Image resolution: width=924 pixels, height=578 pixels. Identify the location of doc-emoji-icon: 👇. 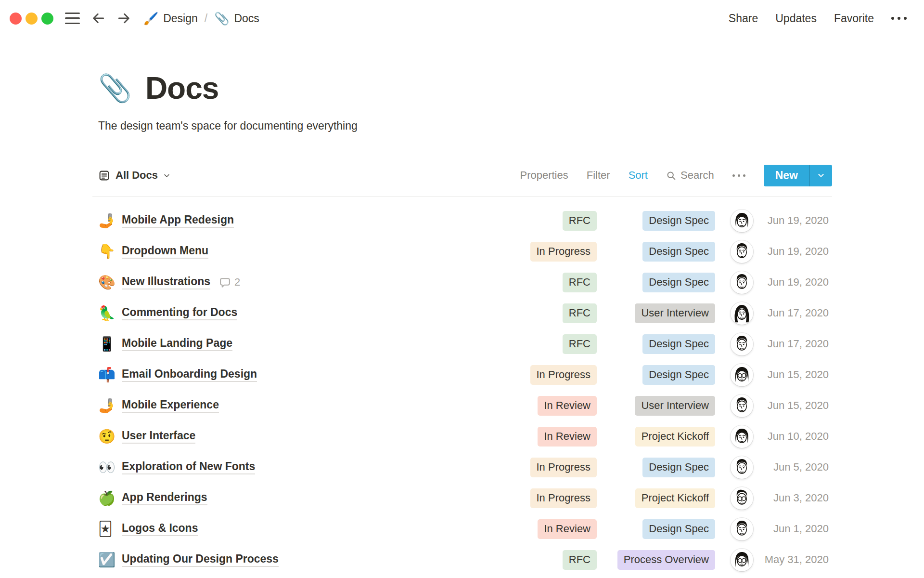
(107, 251).